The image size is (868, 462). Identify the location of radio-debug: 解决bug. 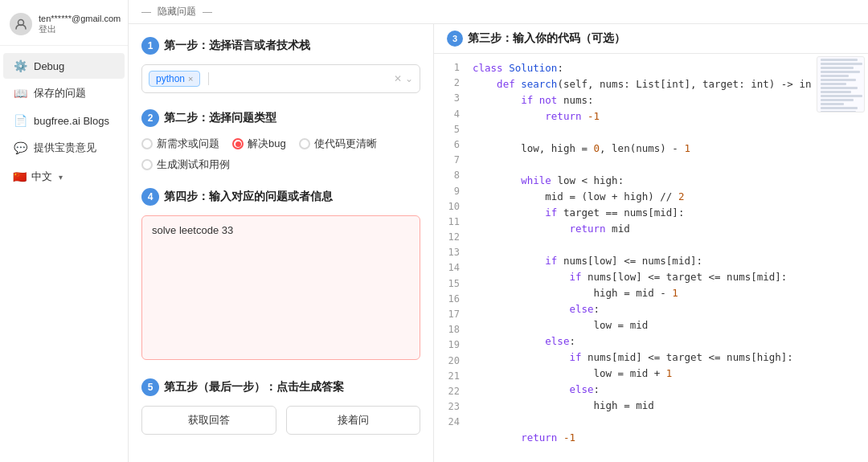
(259, 144).